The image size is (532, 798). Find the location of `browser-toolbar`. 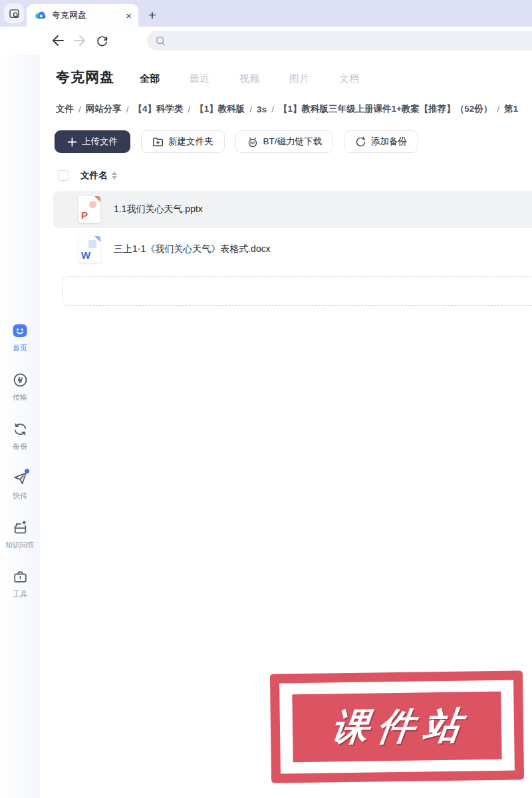

browser-toolbar is located at coordinates (266, 41).